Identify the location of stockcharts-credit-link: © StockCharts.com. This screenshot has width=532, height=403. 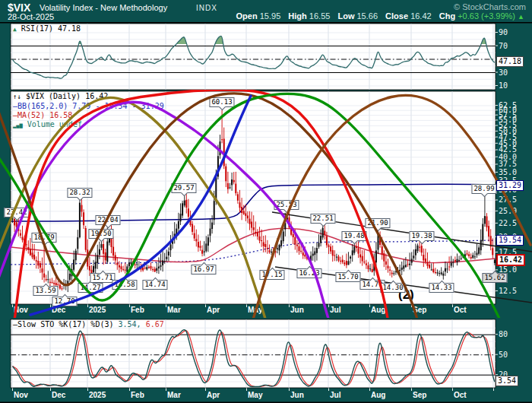
(489, 7).